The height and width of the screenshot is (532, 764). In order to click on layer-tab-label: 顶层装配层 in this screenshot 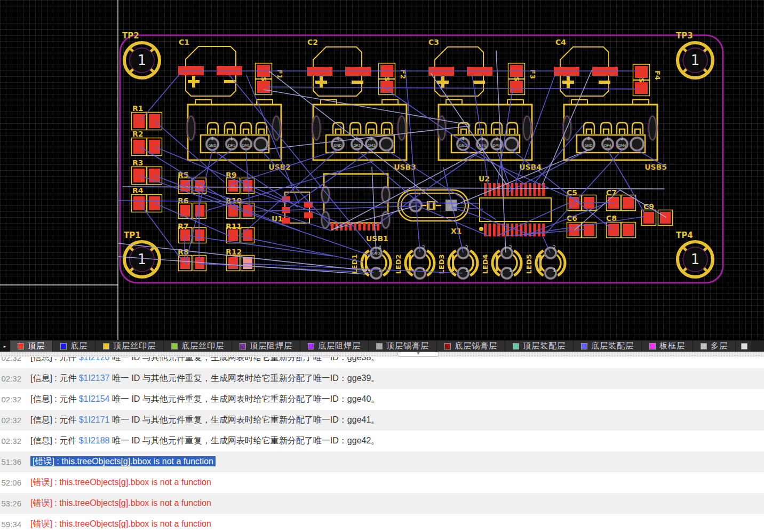, I will do `click(544, 346)`.